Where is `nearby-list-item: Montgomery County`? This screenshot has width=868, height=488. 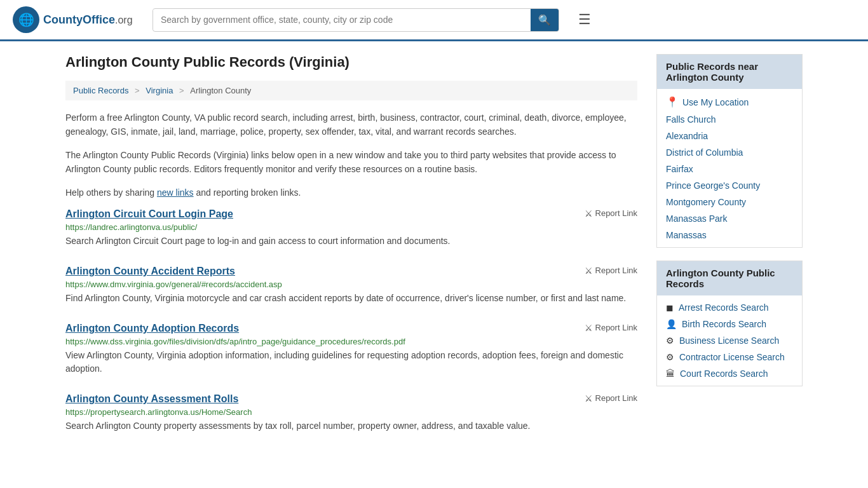 nearby-list-item: Montgomery County is located at coordinates (729, 202).